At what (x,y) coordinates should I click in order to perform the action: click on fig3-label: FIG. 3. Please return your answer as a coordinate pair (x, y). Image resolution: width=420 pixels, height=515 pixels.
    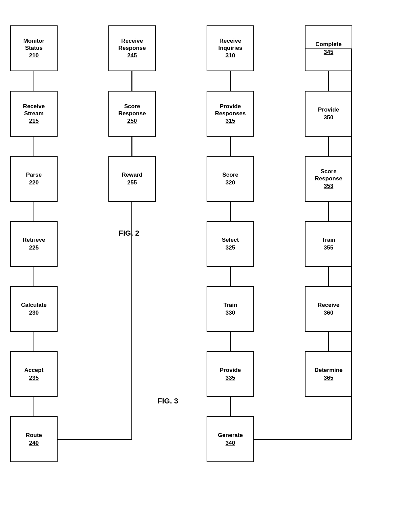
    Looking at the image, I should click on (168, 401).